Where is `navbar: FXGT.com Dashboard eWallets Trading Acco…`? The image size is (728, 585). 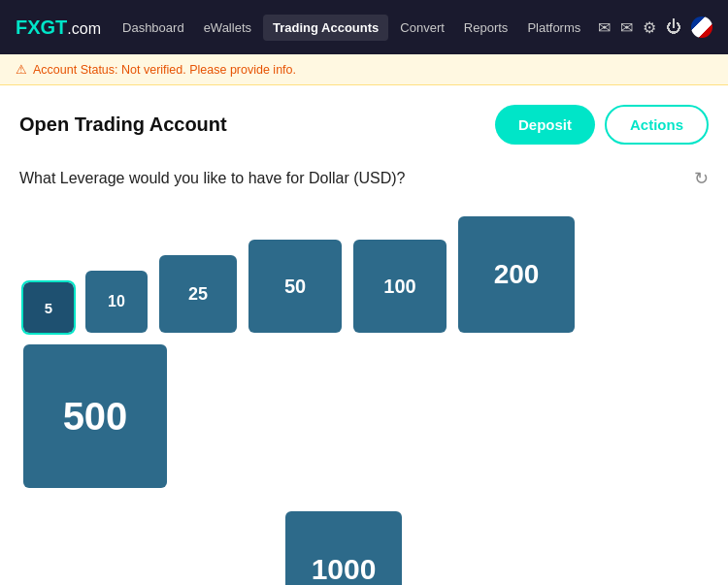
navbar: FXGT.com Dashboard eWallets Trading Acco… is located at coordinates (364, 27).